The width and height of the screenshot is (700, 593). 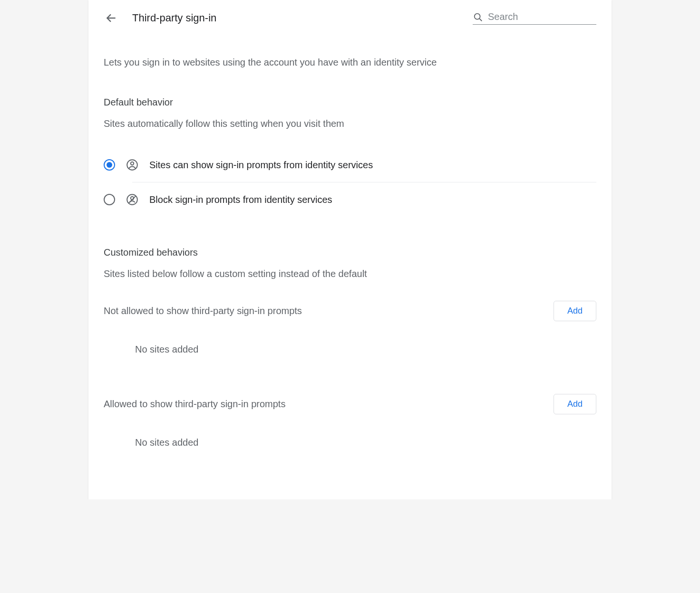 I want to click on allowed-label: Allowed to show third-party sign-in prom…, so click(x=194, y=404).